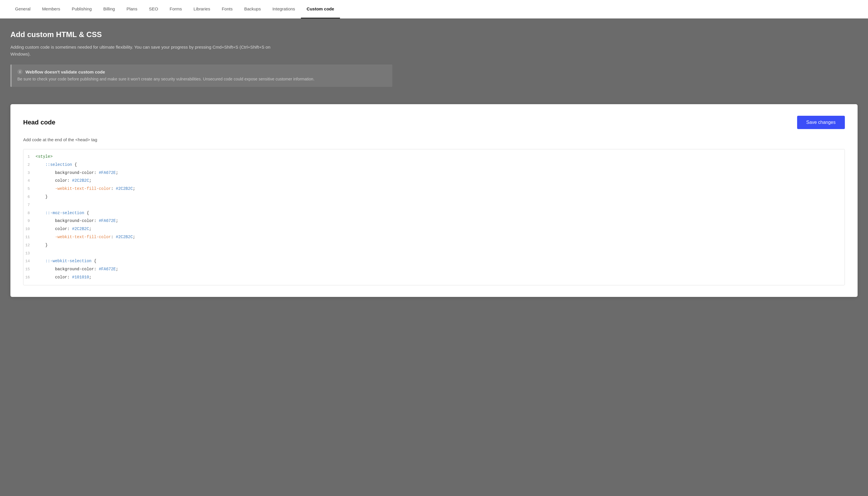 The height and width of the screenshot is (496, 868). I want to click on code-line-10: 10 color: #2C2B2C;, so click(434, 229).